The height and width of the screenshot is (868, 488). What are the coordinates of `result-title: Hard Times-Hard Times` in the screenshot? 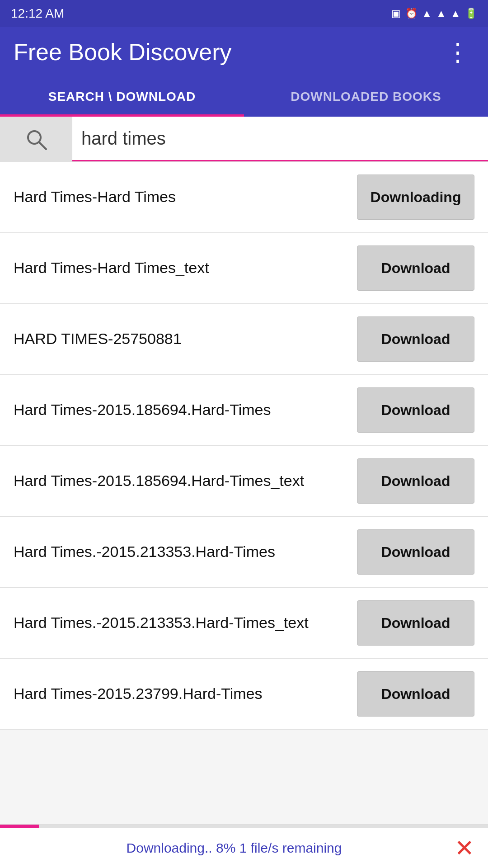 It's located at (185, 197).